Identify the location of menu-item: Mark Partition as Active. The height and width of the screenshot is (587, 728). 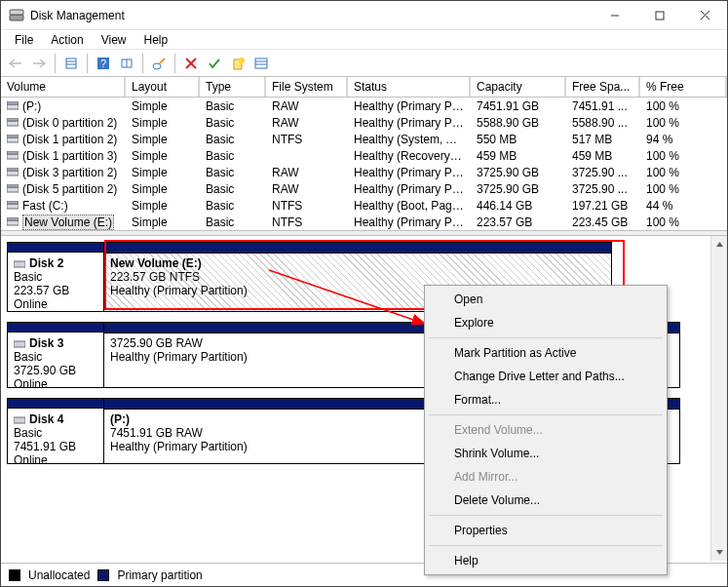
(546, 353).